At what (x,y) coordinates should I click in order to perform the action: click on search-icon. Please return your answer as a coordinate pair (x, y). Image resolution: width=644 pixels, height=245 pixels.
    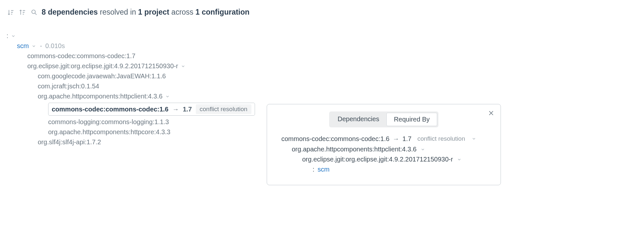
    Looking at the image, I should click on (34, 12).